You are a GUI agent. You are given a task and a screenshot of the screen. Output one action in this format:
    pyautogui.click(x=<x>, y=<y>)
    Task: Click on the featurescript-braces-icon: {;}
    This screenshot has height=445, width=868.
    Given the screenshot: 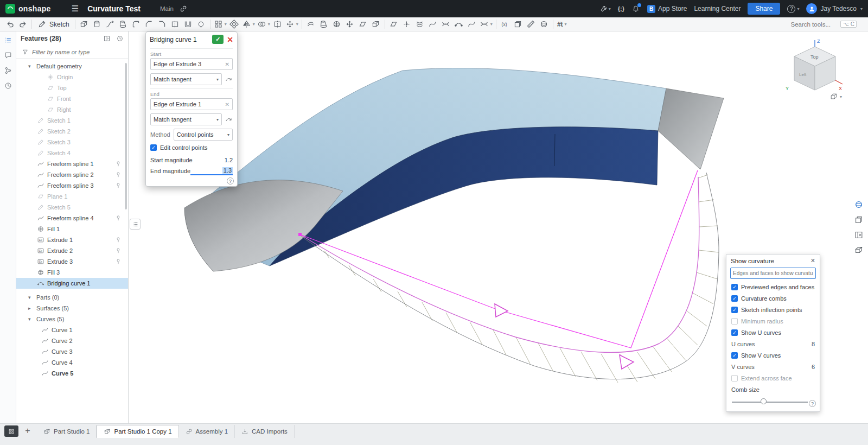 What is the action you would take?
    pyautogui.click(x=621, y=9)
    